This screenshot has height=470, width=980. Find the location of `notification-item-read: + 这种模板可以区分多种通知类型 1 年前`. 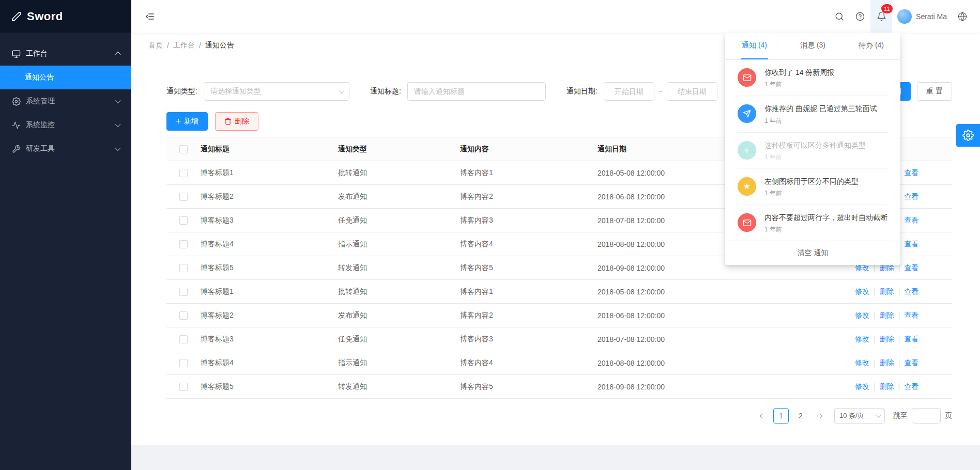

notification-item-read: + 这种模板可以区分多种通知类型 1 年前 is located at coordinates (813, 151).